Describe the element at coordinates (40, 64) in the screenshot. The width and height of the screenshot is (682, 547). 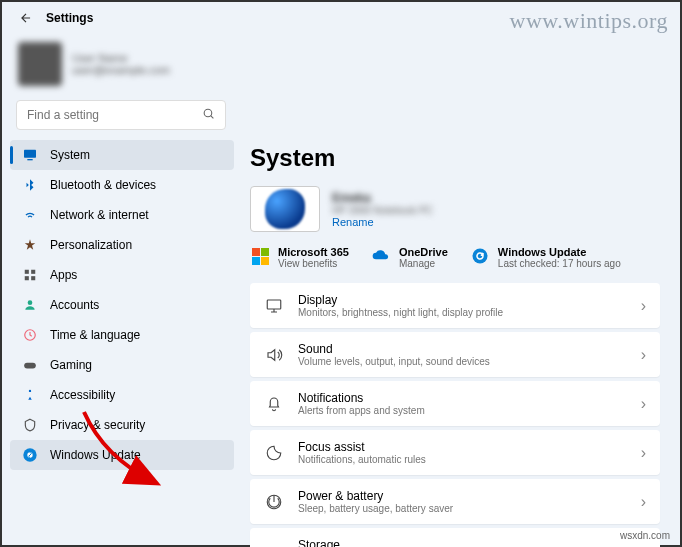
I see `avatar` at that location.